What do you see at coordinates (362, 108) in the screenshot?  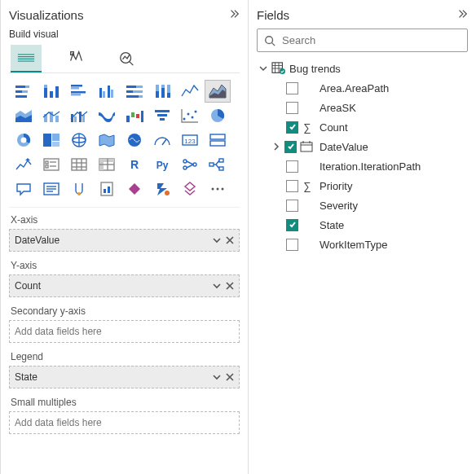 I see `field-AreaSK: AreaSK` at bounding box center [362, 108].